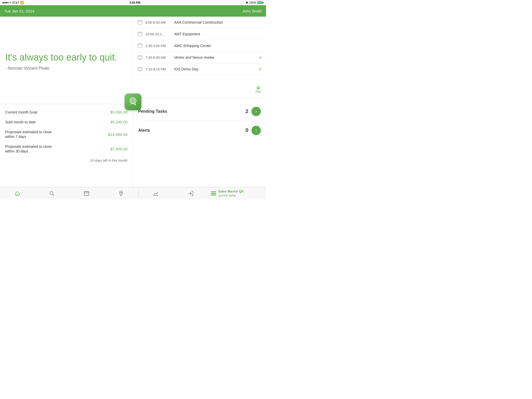 This screenshot has width=532, height=399. Describe the element at coordinates (133, 3) in the screenshot. I see `status-bar: AT&T 📶 3:55 PM ✱ 100%` at that location.